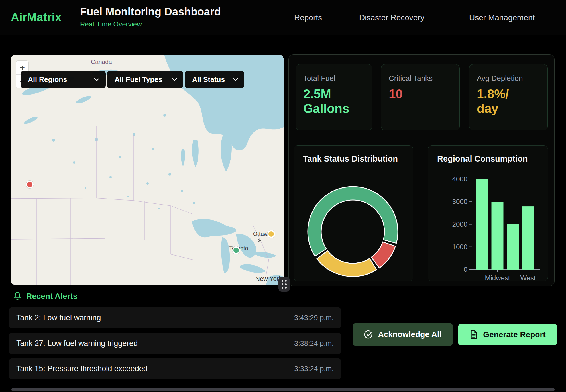  What do you see at coordinates (460, 247) in the screenshot?
I see `bar-axis-label: 1000` at bounding box center [460, 247].